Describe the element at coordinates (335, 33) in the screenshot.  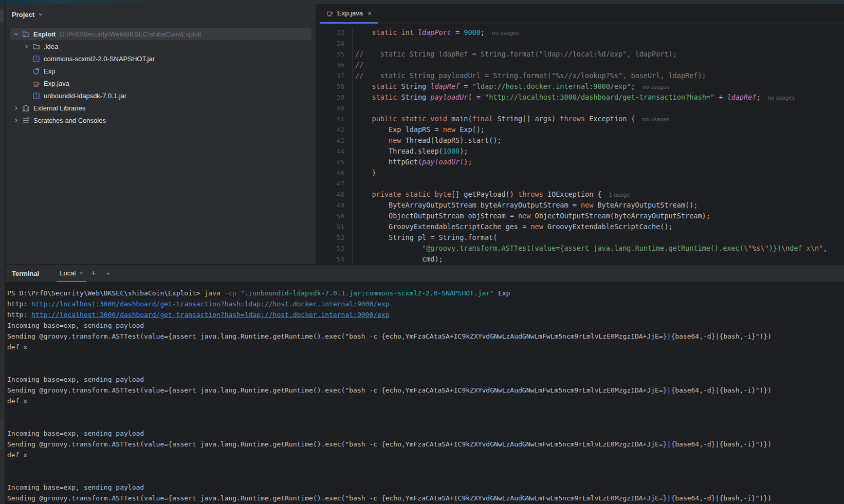
I see `line-number: 33` at that location.